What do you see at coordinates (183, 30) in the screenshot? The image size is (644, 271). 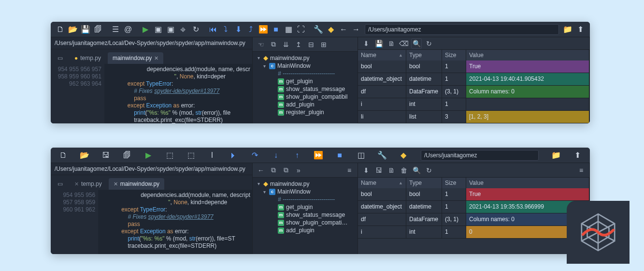 I see `run-selection-icon: ⎆` at bounding box center [183, 30].